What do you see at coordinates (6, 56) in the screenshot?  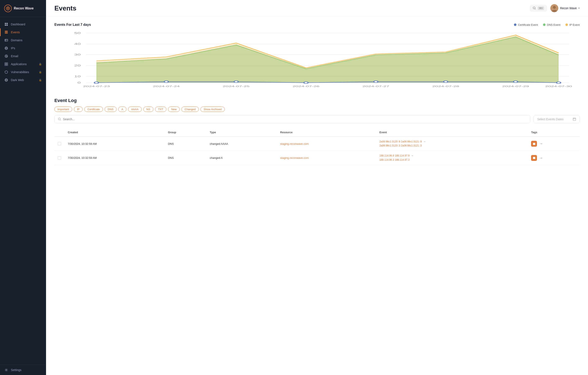 I see `email-icon` at bounding box center [6, 56].